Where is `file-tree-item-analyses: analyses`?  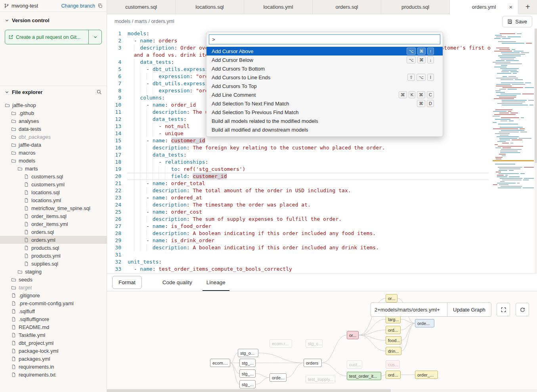 file-tree-item-analyses: analyses is located at coordinates (53, 121).